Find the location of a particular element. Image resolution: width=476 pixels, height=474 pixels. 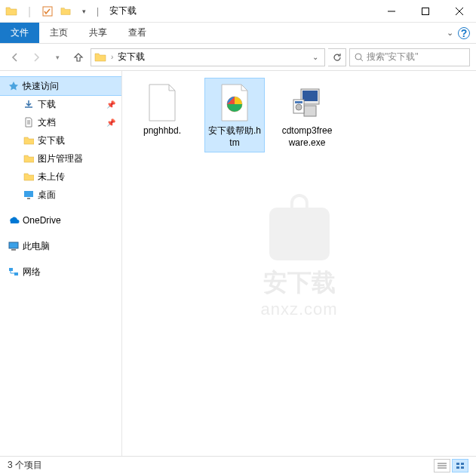

file-label: 安下载帮助.htm is located at coordinates (235, 137).